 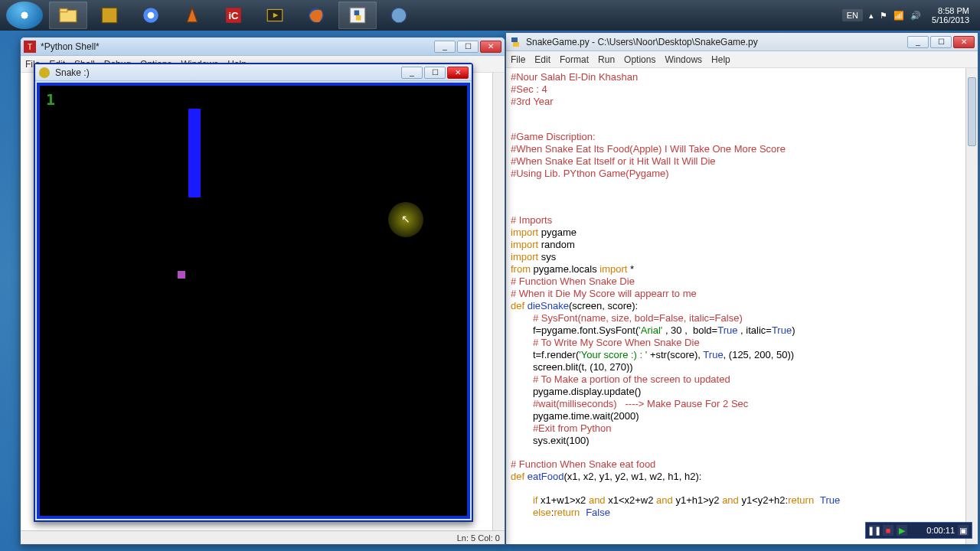 What do you see at coordinates (30, 47) in the screenshot?
I see `svg-text: T` at bounding box center [30, 47].